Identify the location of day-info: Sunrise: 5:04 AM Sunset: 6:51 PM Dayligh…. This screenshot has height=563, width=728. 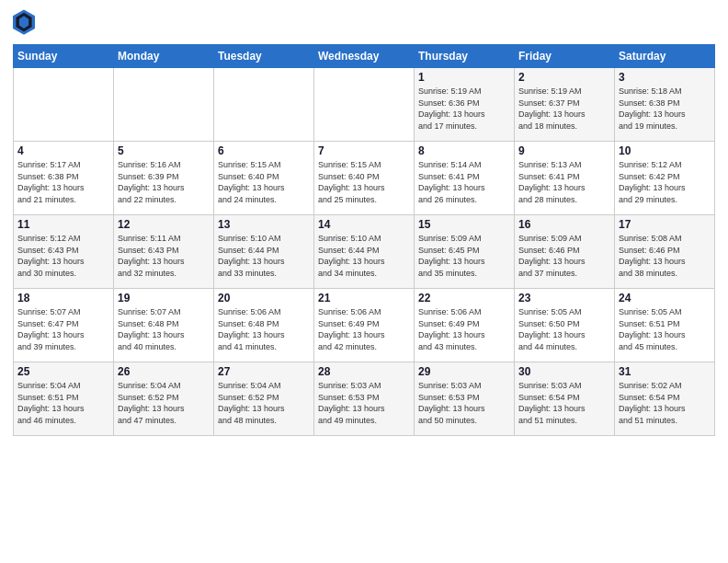
(63, 403).